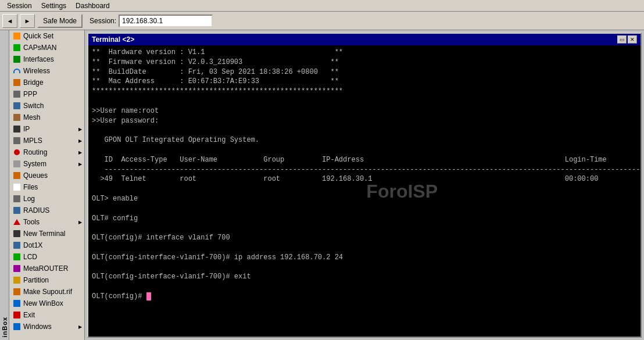 The image size is (644, 340). I want to click on lcd-icon, so click(17, 257).